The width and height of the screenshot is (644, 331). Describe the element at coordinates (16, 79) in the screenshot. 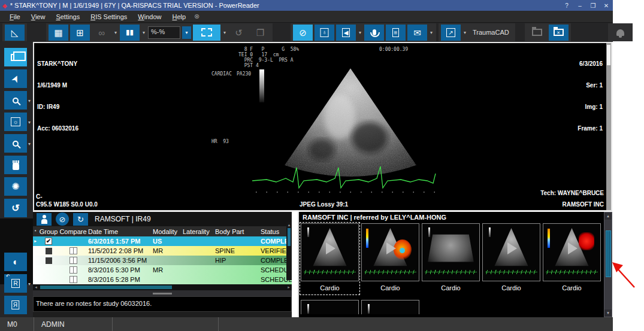

I see `pointer-tool-button: ➤` at that location.